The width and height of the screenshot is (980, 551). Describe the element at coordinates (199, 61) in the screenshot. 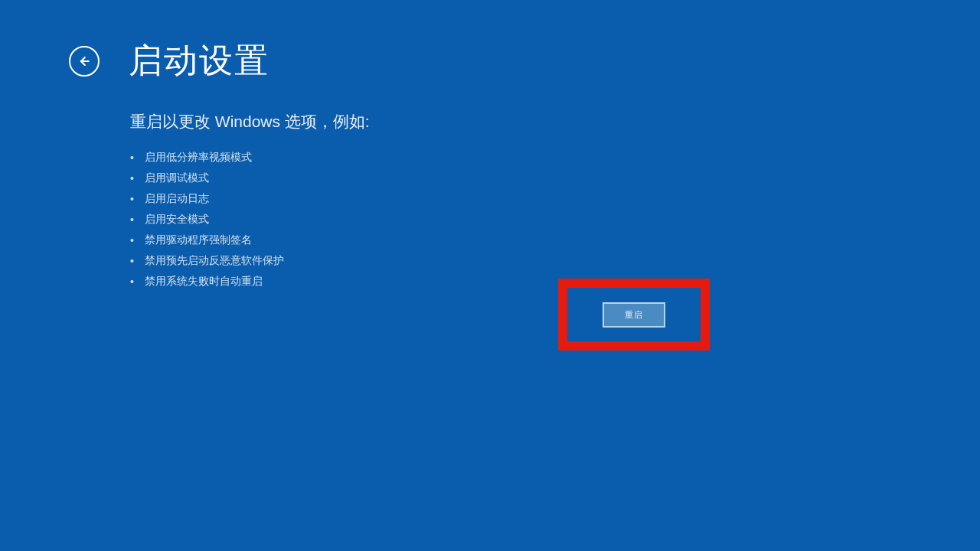

I see `page-title: 启动设置` at that location.